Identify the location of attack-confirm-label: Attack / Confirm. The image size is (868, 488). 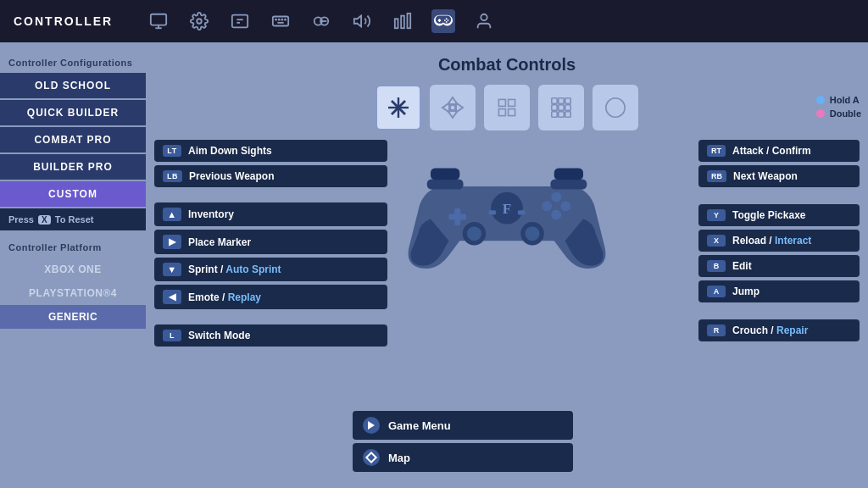
(771, 151).